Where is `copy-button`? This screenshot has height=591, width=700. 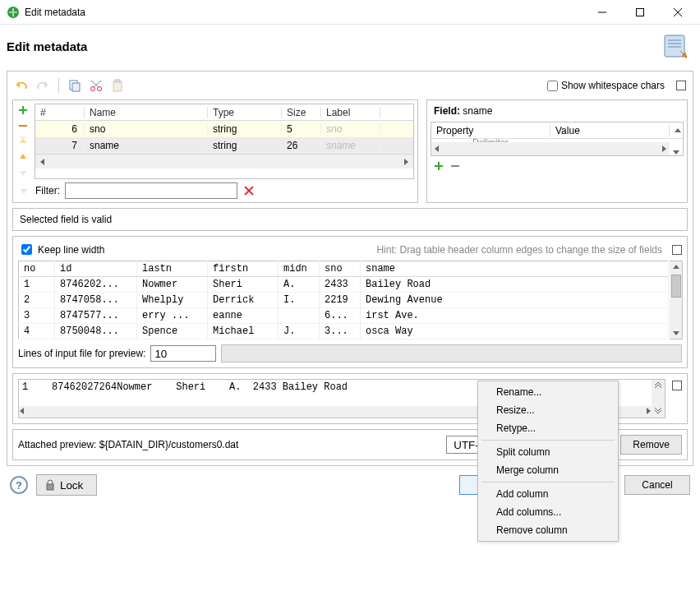
copy-button is located at coordinates (75, 85).